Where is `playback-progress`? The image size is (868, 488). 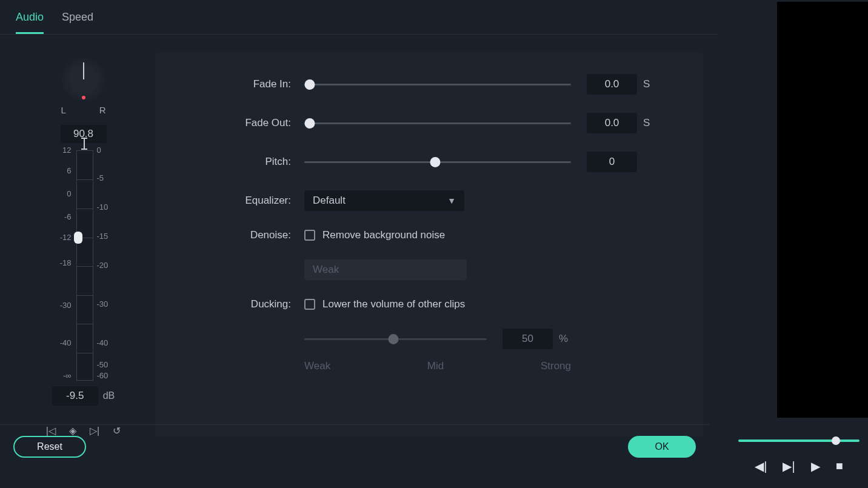 playback-progress is located at coordinates (799, 441).